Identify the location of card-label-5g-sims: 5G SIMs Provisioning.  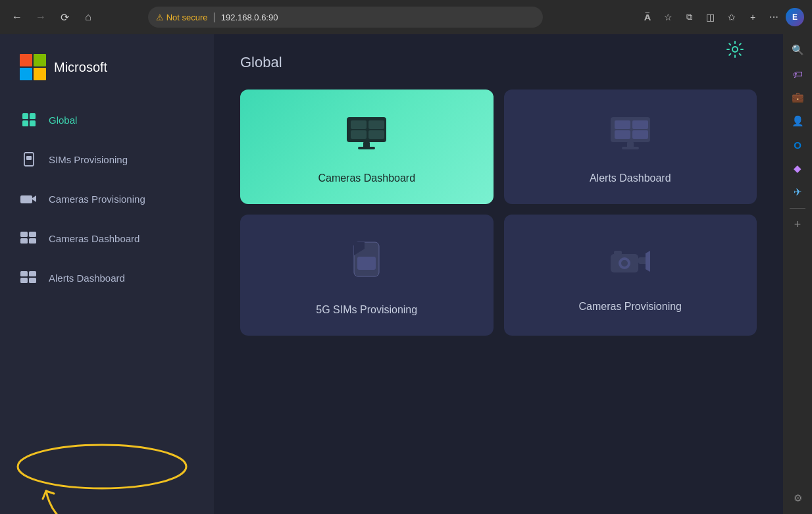
(367, 310).